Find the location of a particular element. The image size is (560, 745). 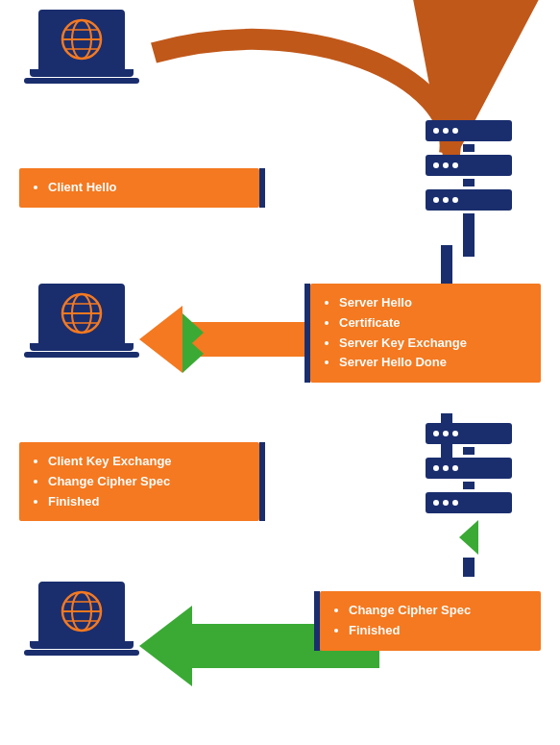

client-key-exchange-list: Client Key Exchange Change Cipher Spec F… is located at coordinates (139, 482).